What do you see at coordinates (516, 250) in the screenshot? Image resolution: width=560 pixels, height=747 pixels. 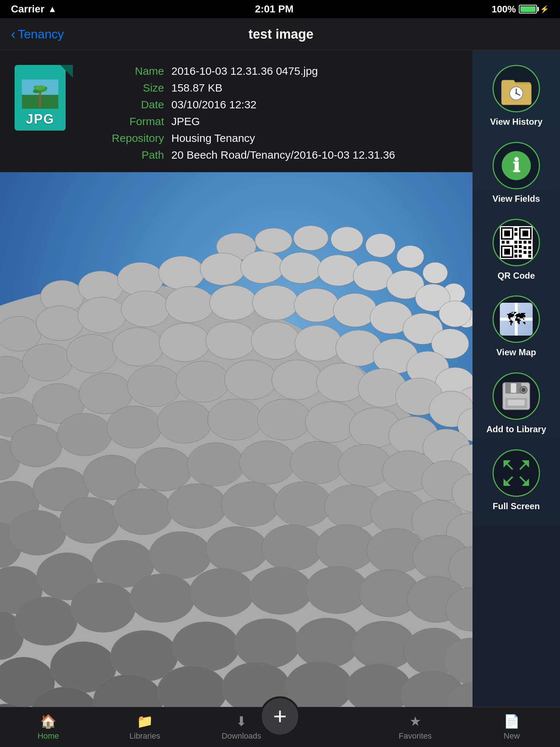 I see `qr-code-action: QR Code` at bounding box center [516, 250].